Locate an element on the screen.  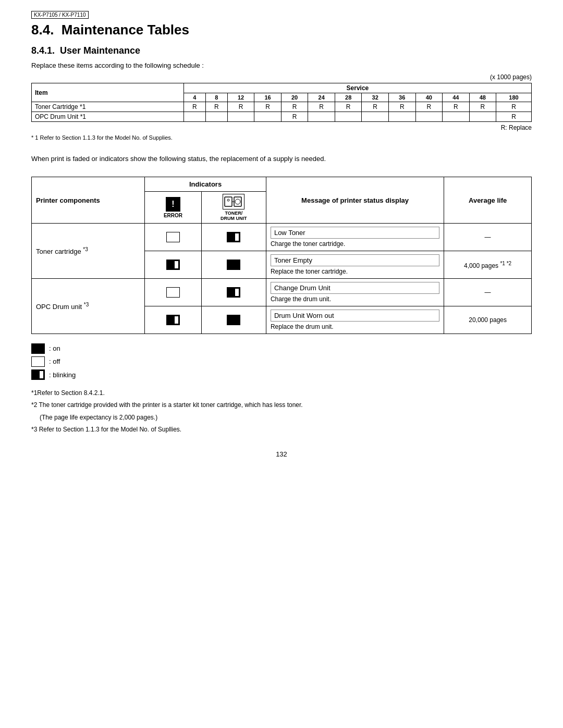
service-col-36: 36 is located at coordinates (402, 98).